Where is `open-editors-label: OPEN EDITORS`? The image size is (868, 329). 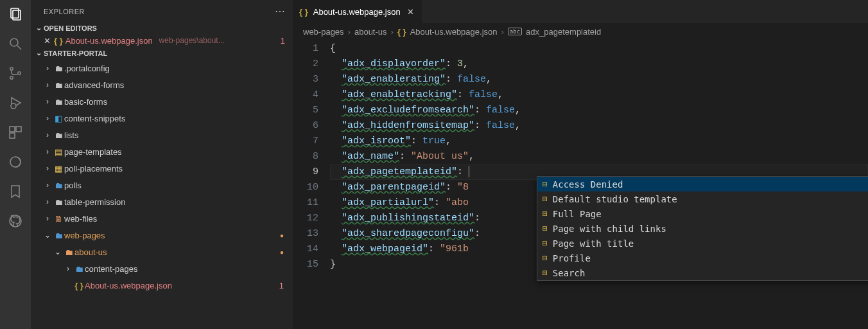 open-editors-label: OPEN EDITORS is located at coordinates (71, 28).